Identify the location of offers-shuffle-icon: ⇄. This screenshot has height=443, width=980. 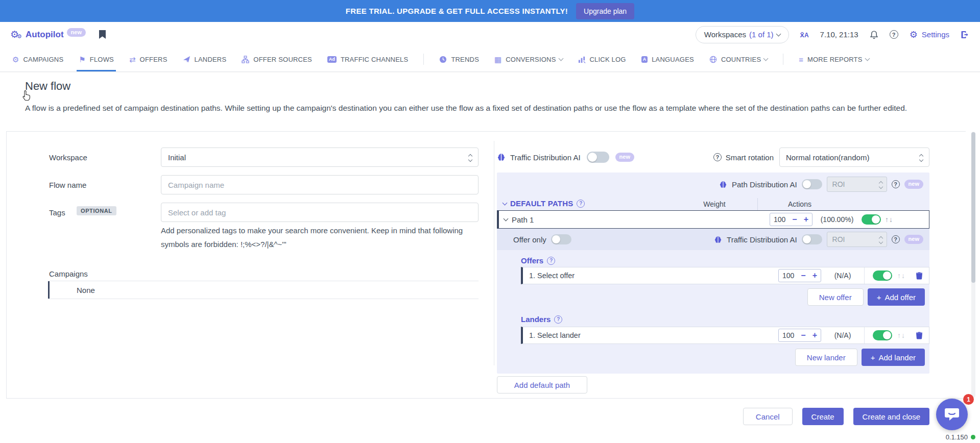
(133, 59).